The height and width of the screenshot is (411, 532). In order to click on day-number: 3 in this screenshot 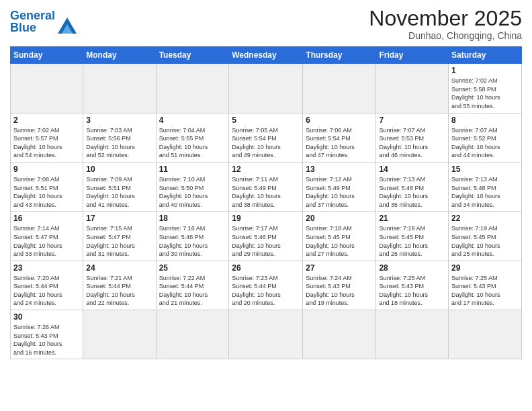, I will do `click(120, 120)`.